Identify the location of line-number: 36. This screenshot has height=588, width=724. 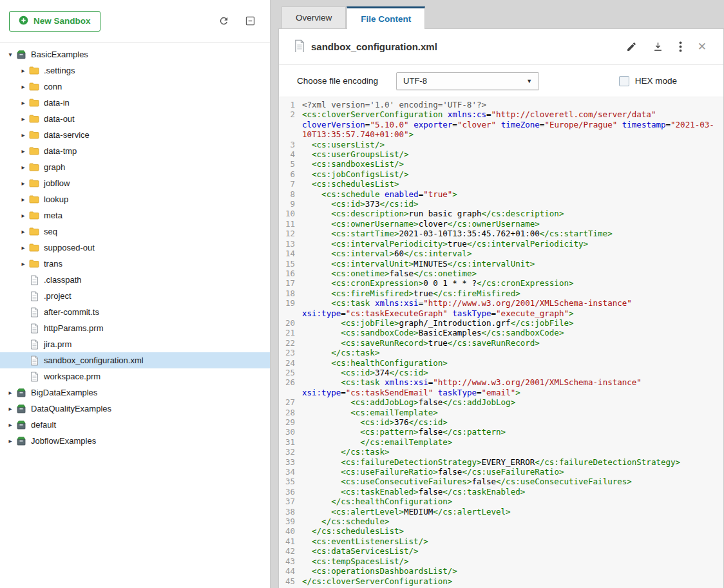
(290, 492).